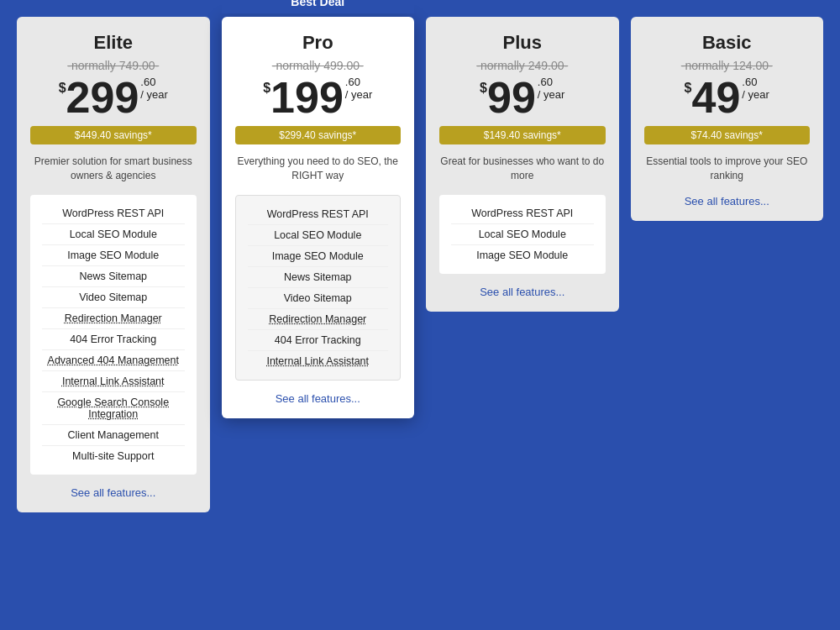 This screenshot has height=630, width=840. Describe the element at coordinates (360, 90) in the screenshot. I see `price-cents-period-pro: .60 / year` at that location.